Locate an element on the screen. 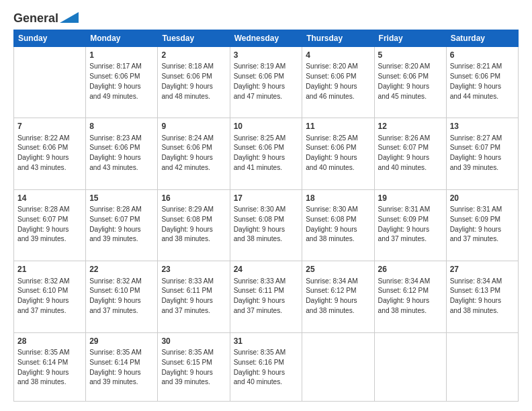 The height and width of the screenshot is (411, 532). day-info-line: Sunrise: 8:19 AM is located at coordinates (266, 67).